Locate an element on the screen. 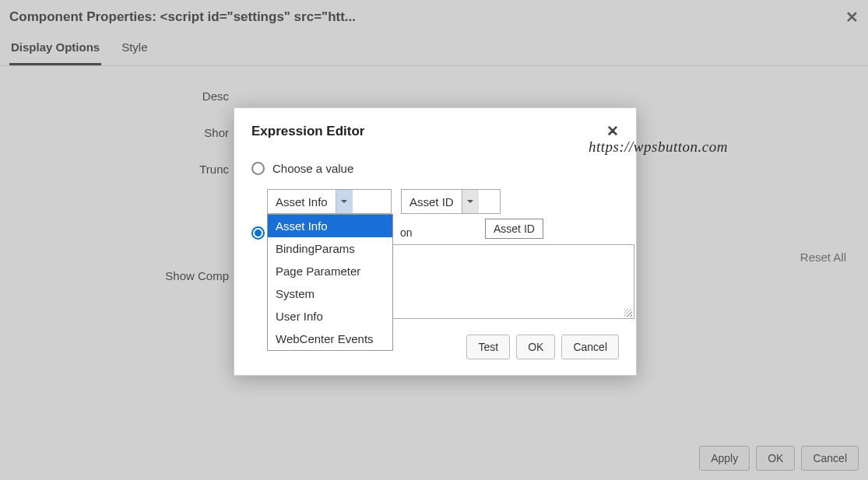 The image size is (868, 480). type-expression-label-fragment: on is located at coordinates (406, 233).